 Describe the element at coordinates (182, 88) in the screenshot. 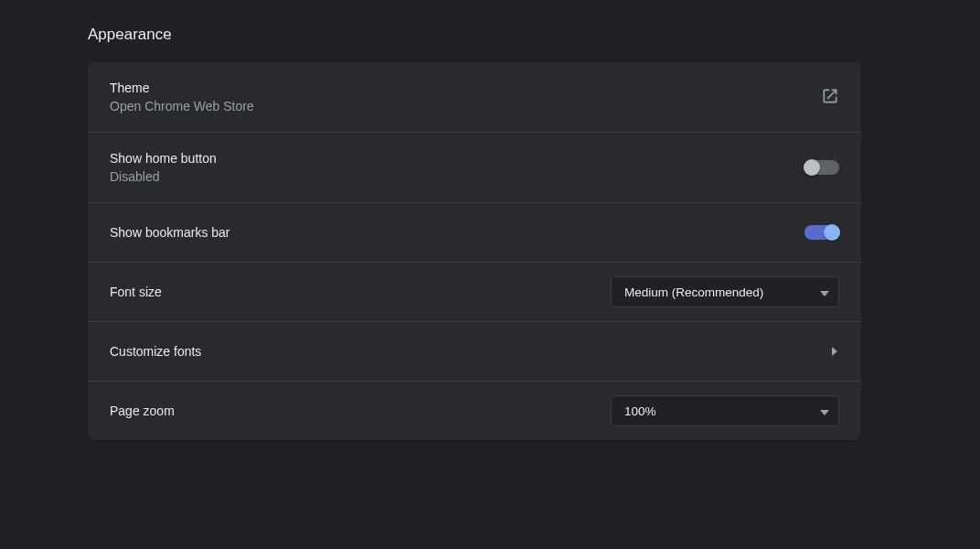

I see `theme-label: Theme` at that location.